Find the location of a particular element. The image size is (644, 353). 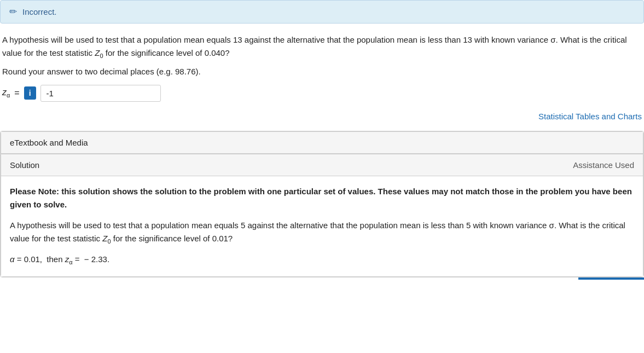

answer-row: zα = i is located at coordinates (322, 93).